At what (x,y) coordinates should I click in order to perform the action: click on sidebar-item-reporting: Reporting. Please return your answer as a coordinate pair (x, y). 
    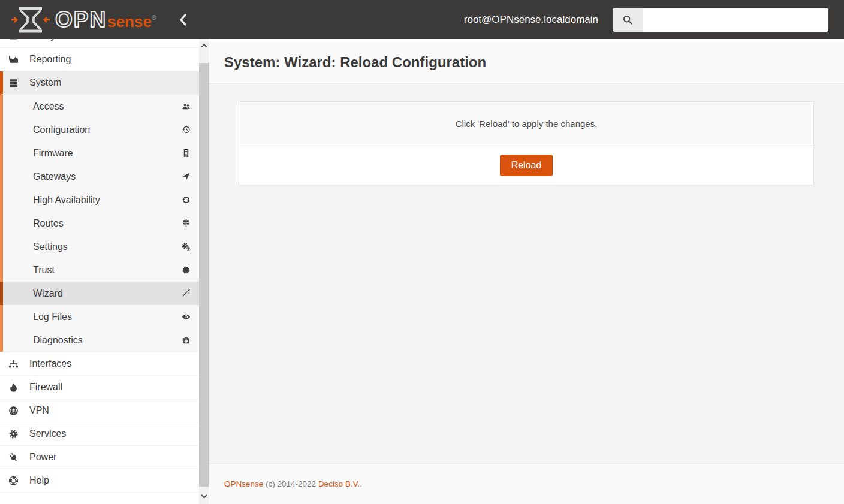
    Looking at the image, I should click on (100, 60).